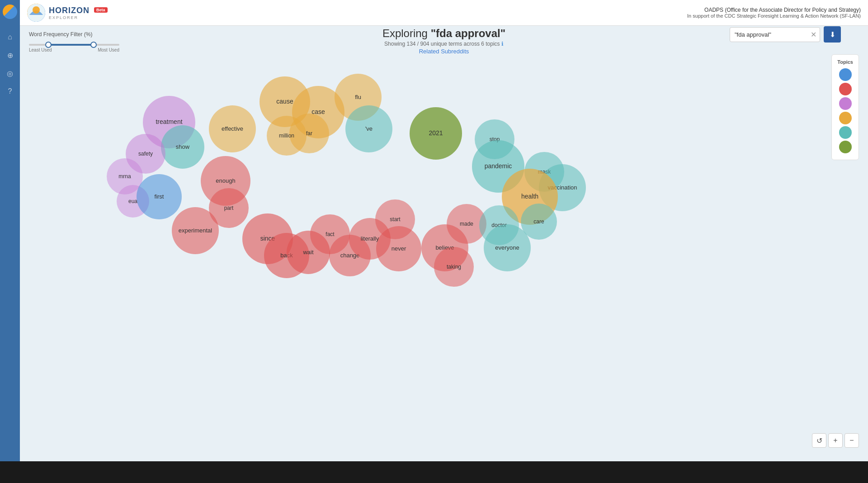 This screenshot has width=868, height=483. What do you see at coordinates (159, 197) in the screenshot?
I see `bubble-first: first` at bounding box center [159, 197].